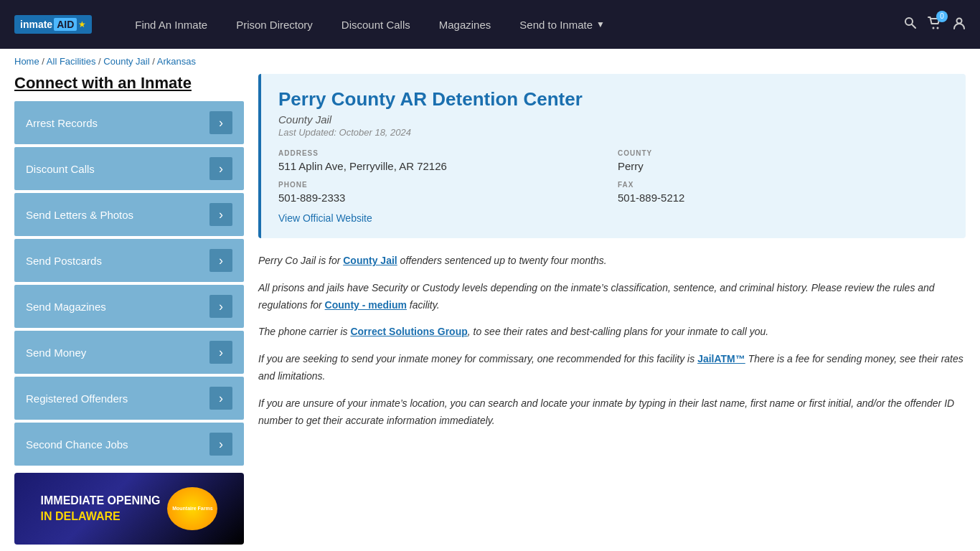 This screenshot has width=980, height=551. What do you see at coordinates (370, 260) in the screenshot?
I see `county-jail-link-1: County Jail` at bounding box center [370, 260].